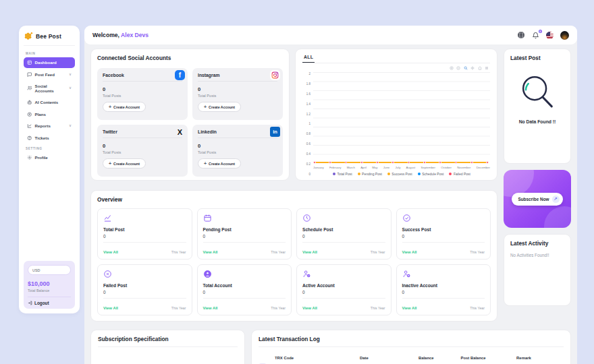 The height and width of the screenshot is (364, 594). Describe the element at coordinates (452, 68) in the screenshot. I see `zoom-in-icon` at that location.